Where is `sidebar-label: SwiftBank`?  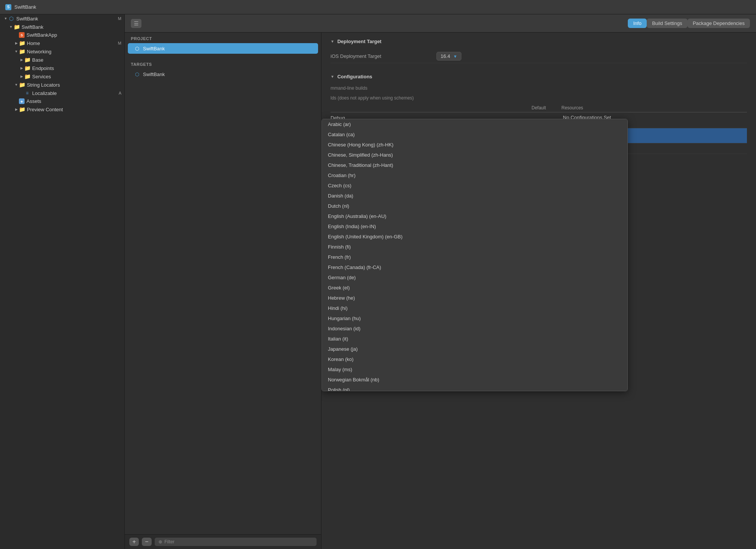 sidebar-label: SwiftBank is located at coordinates (71, 27).